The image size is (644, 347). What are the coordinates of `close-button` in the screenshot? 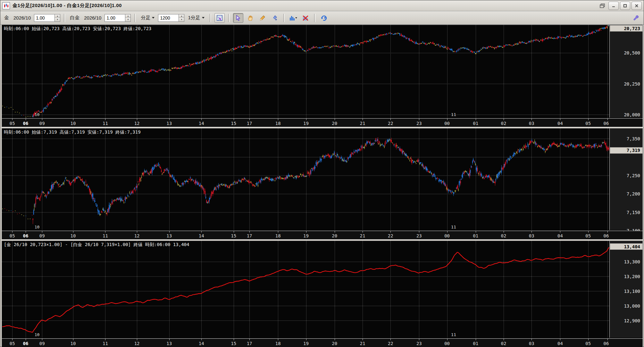 It's located at (637, 6).